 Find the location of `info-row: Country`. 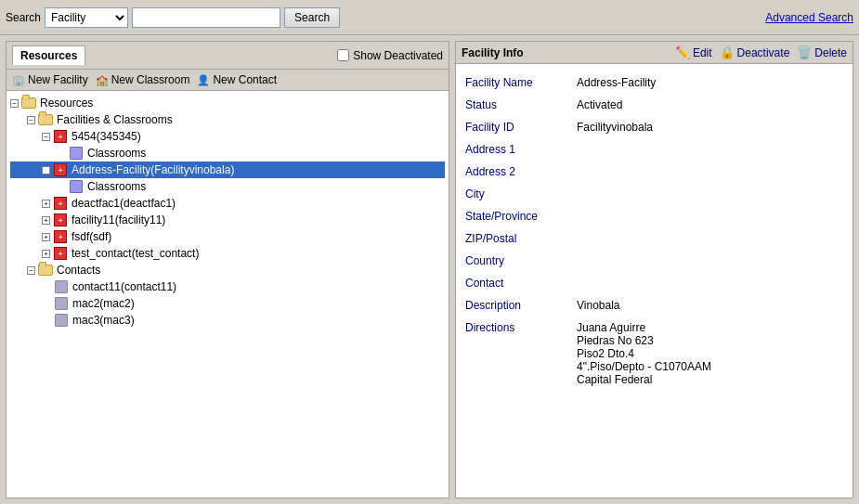

info-row: Country is located at coordinates (654, 261).